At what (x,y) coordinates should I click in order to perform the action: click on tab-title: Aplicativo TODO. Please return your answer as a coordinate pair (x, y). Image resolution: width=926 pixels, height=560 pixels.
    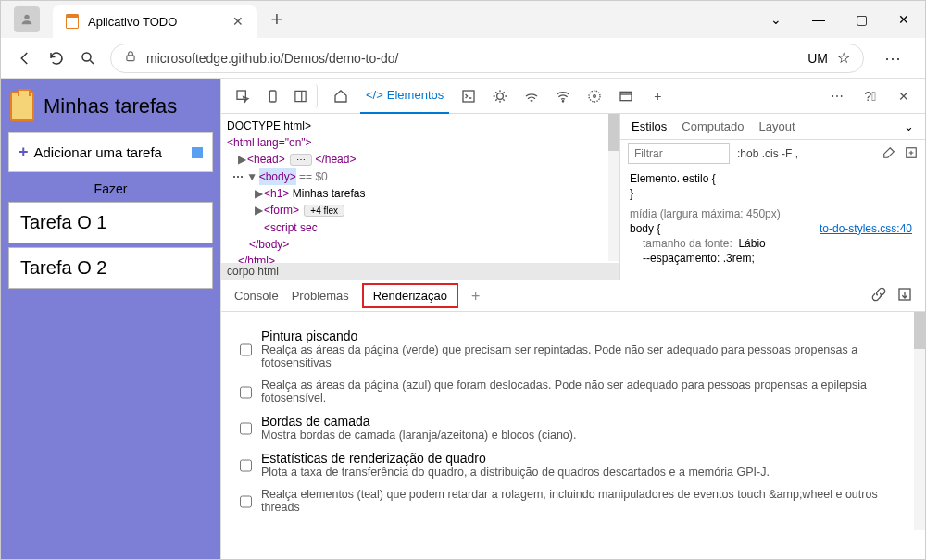
    Looking at the image, I should click on (156, 22).